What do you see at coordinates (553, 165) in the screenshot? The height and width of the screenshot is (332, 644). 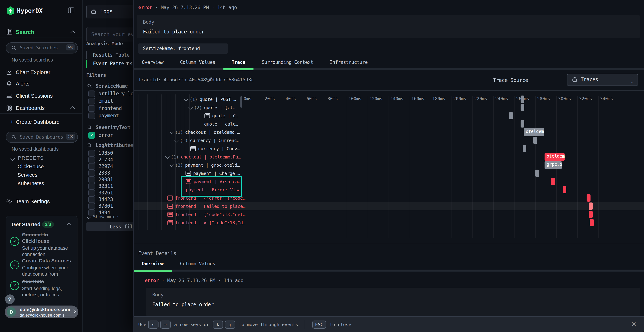 I see `span-bar: grpc.o` at bounding box center [553, 165].